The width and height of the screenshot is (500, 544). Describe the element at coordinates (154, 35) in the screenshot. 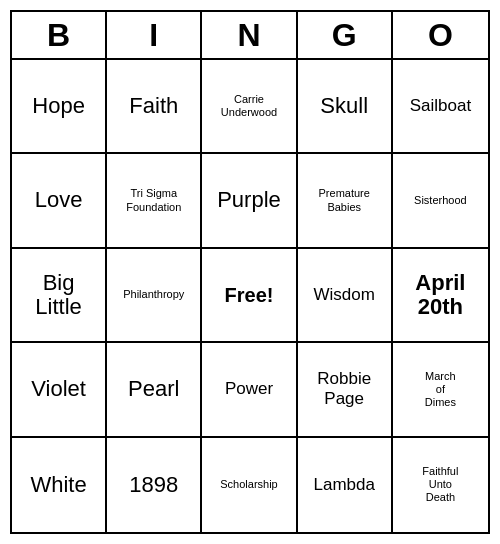

I see `header-letter: I` at that location.